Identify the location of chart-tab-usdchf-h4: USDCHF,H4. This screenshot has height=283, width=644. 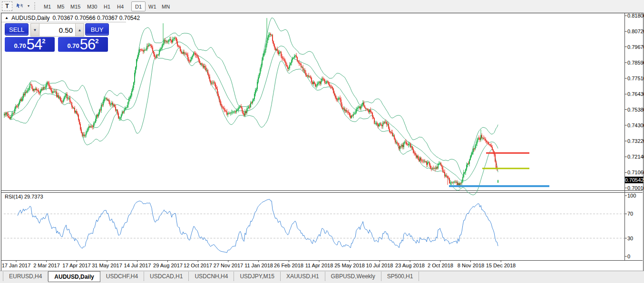
(122, 276).